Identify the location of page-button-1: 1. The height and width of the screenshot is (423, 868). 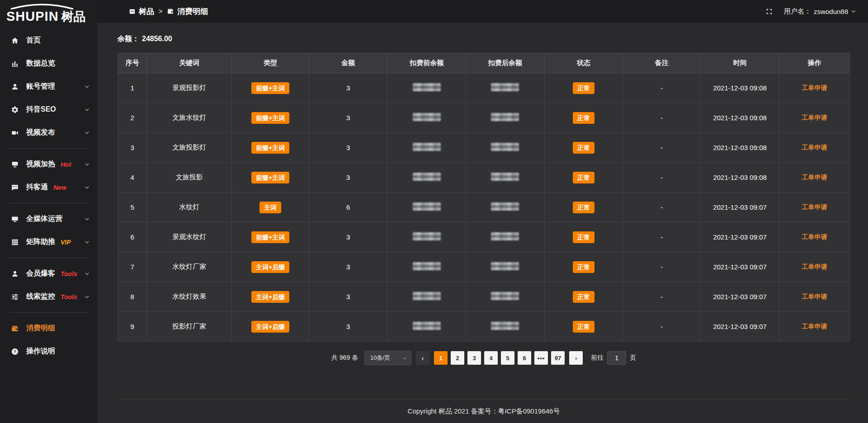
(441, 358).